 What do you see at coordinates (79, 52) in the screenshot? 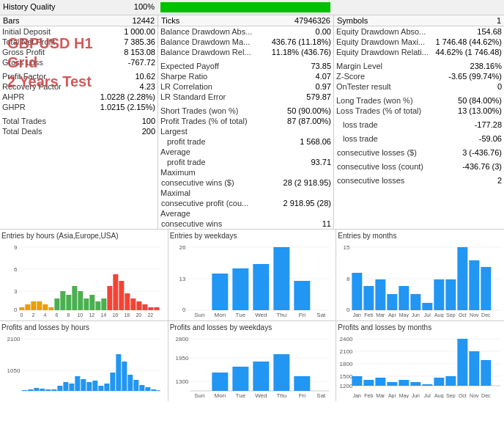
I see `table-row: Gross Profit8 153.08` at bounding box center [79, 52].